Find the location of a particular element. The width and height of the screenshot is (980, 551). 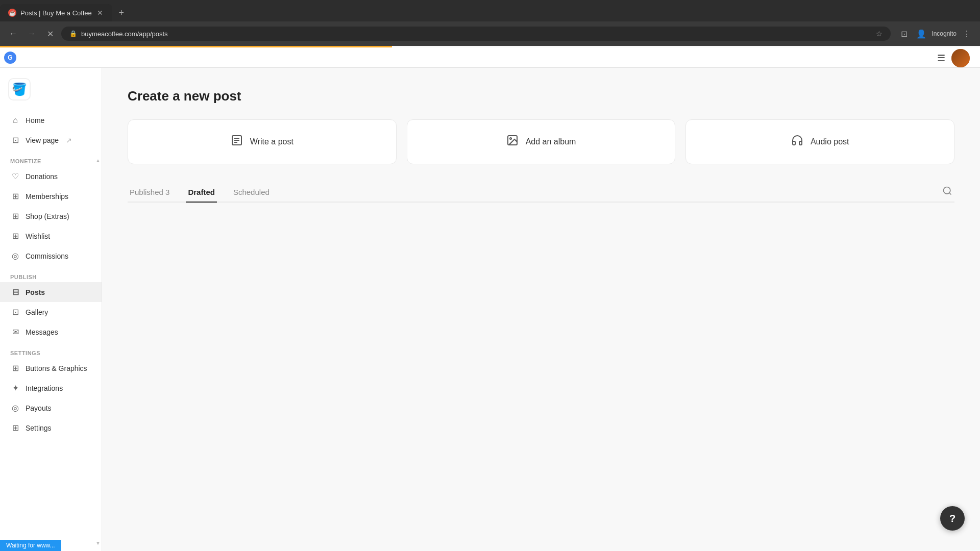

sidebar-item-integrations: ✦ Integrations is located at coordinates (51, 388).